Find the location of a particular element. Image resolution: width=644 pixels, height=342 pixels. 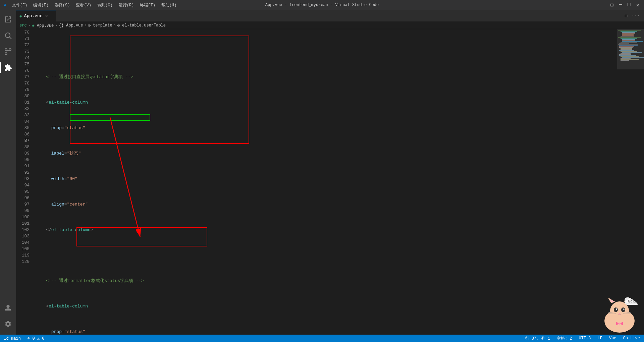

window-controls: ⊞ ─ □ ✕ is located at coordinates (625, 5).